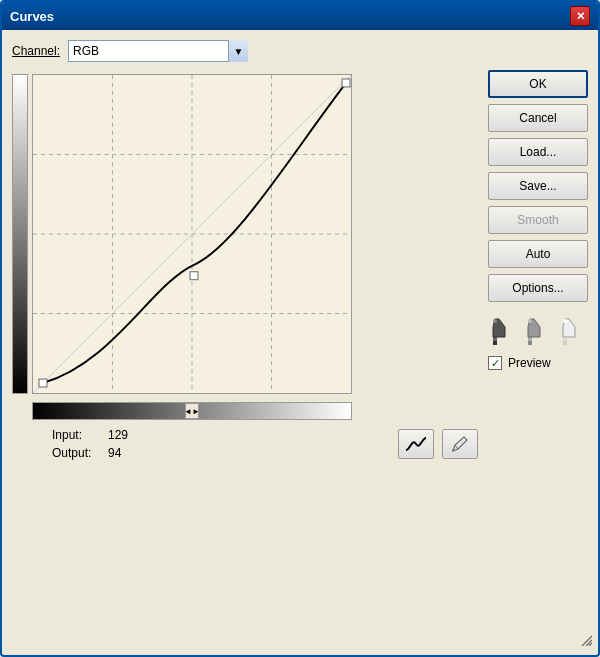 The image size is (600, 657). I want to click on curve-icon, so click(416, 444).